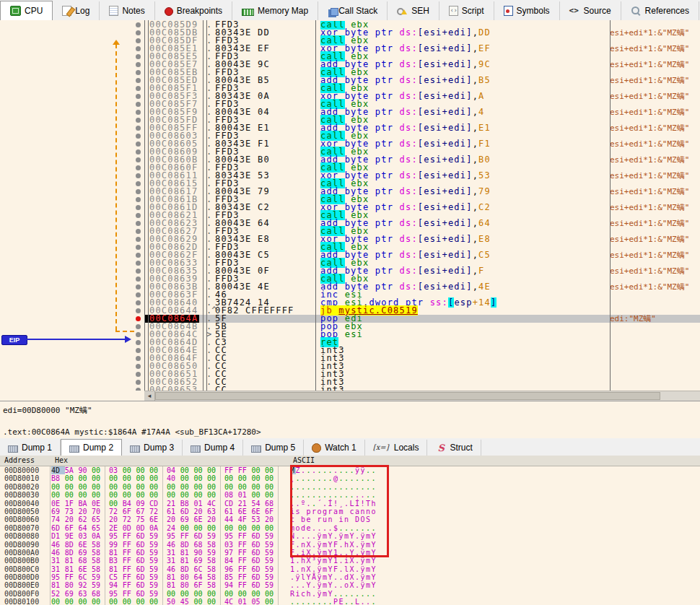  What do you see at coordinates (231, 601) in the screenshot?
I see `hex-byte: 4C` at bounding box center [231, 601].